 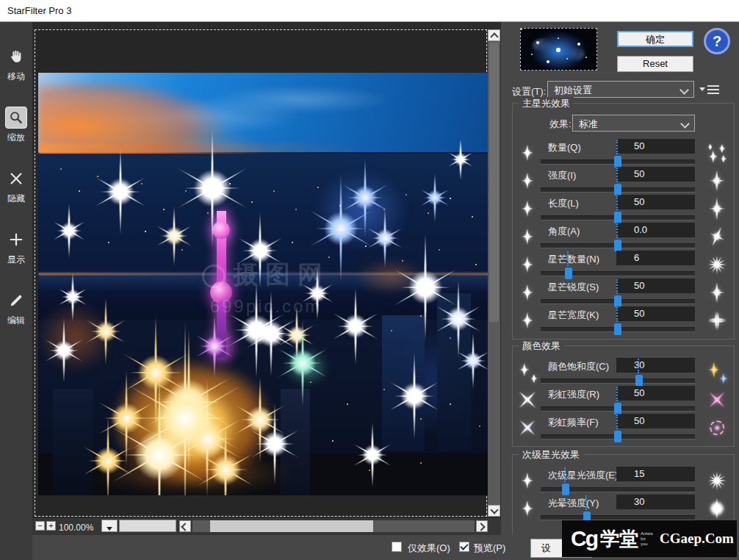 What do you see at coordinates (40, 10) in the screenshot?
I see `window-title: StarFilter Pro 3` at bounding box center [40, 10].